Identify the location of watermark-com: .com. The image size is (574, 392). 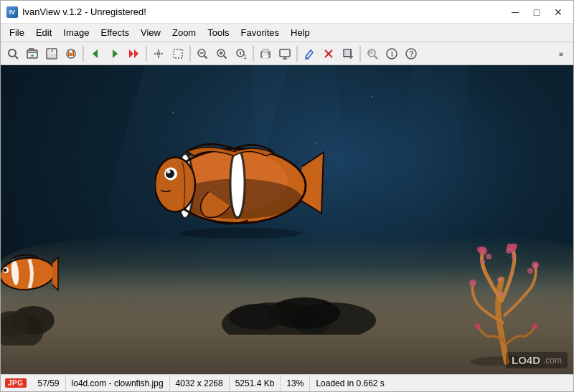
(552, 360).